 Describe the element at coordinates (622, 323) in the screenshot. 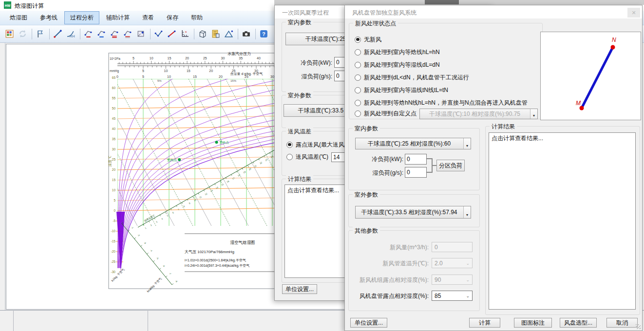

I see `cancel-button: 取消` at that location.